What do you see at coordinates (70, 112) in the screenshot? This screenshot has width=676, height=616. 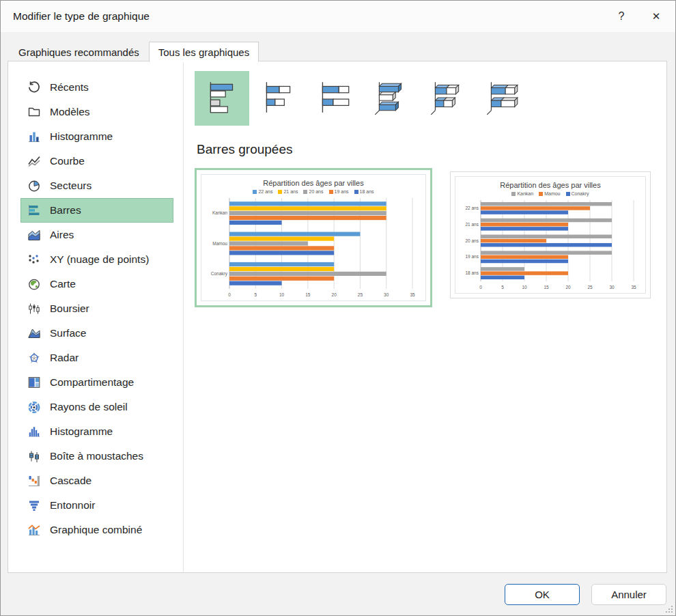 I see `sidebar-item-label: Modèles` at bounding box center [70, 112].